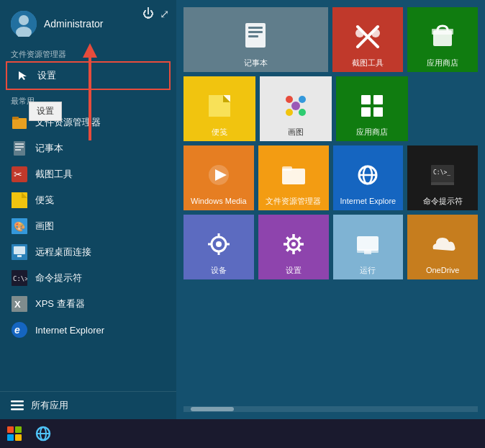  Describe the element at coordinates (443, 40) in the screenshot. I see `tile-store: 应用商店` at that location.